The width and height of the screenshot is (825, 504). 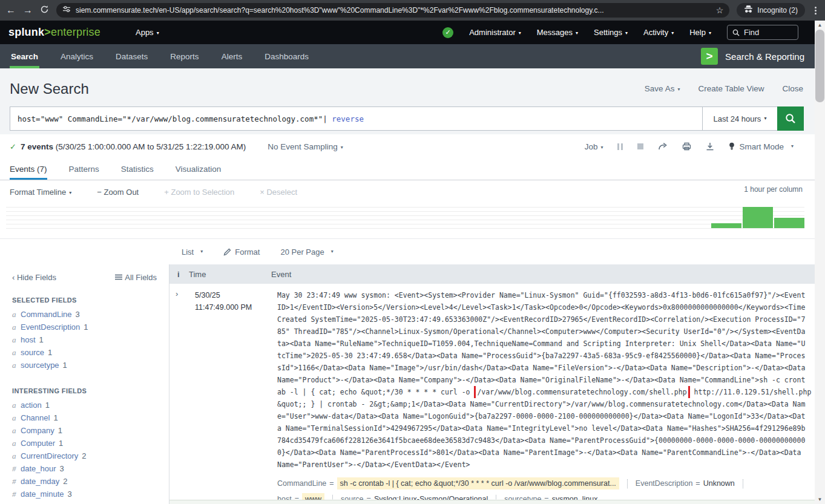 What do you see at coordinates (305, 146) in the screenshot?
I see `event-sampling-menu: No Event Sampling▾` at bounding box center [305, 146].